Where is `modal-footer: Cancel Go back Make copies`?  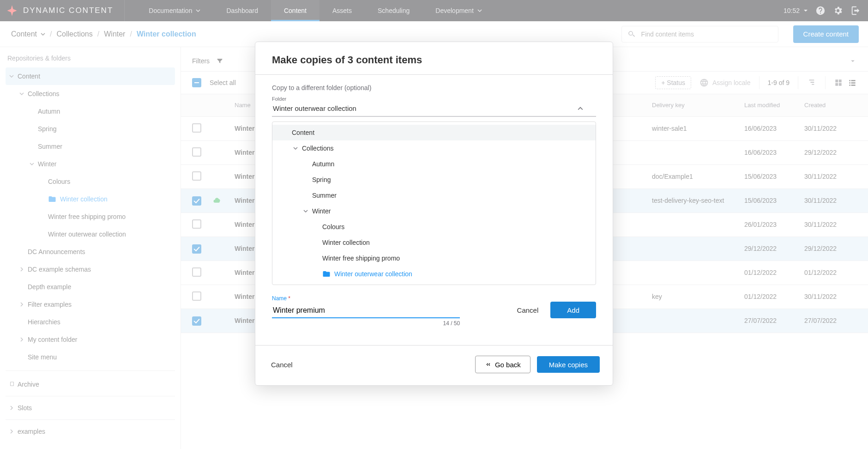 modal-footer: Cancel Go back Make copies is located at coordinates (434, 365).